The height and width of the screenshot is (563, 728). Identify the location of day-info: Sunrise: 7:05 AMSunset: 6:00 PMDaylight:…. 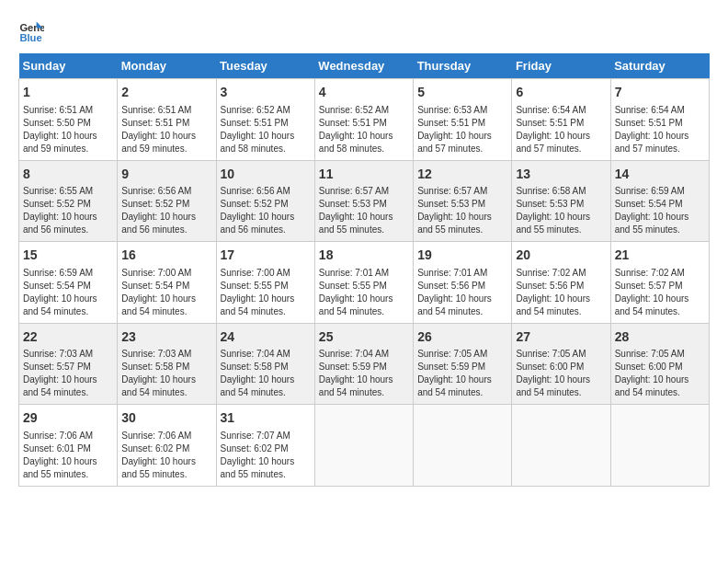
(660, 373).